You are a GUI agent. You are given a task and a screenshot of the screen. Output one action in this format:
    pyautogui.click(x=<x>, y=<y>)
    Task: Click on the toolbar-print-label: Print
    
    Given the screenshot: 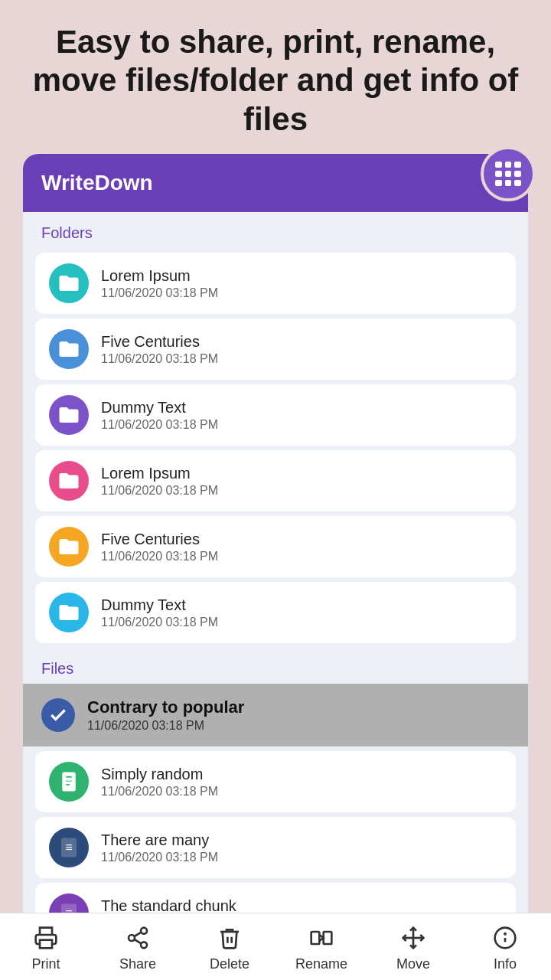 What is the action you would take?
    pyautogui.click(x=46, y=965)
    